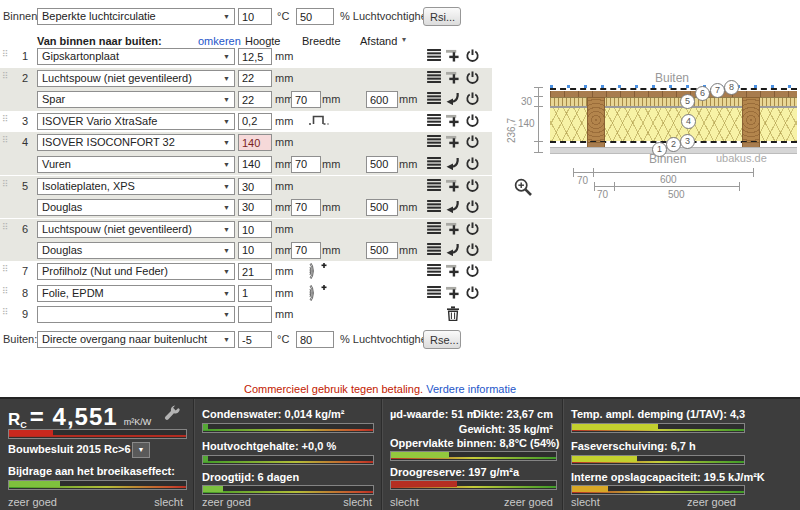 The image size is (800, 510). Describe the element at coordinates (136, 294) in the screenshot. I see `material-select: Folie, EPDM▼` at that location.